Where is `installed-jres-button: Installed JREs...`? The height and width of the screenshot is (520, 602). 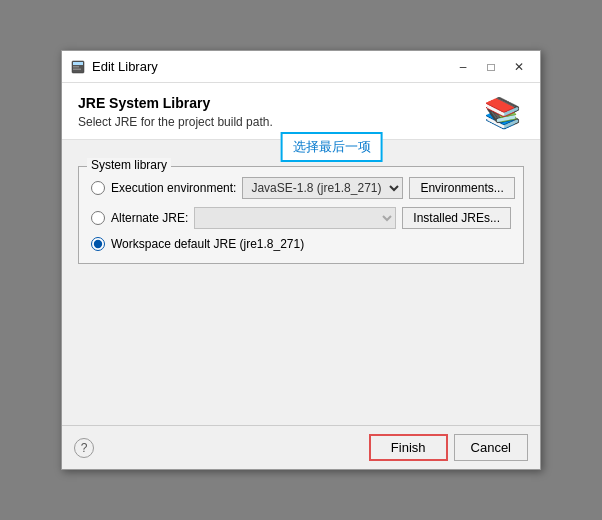
installed-jres-button: Installed JREs... is located at coordinates (456, 218).